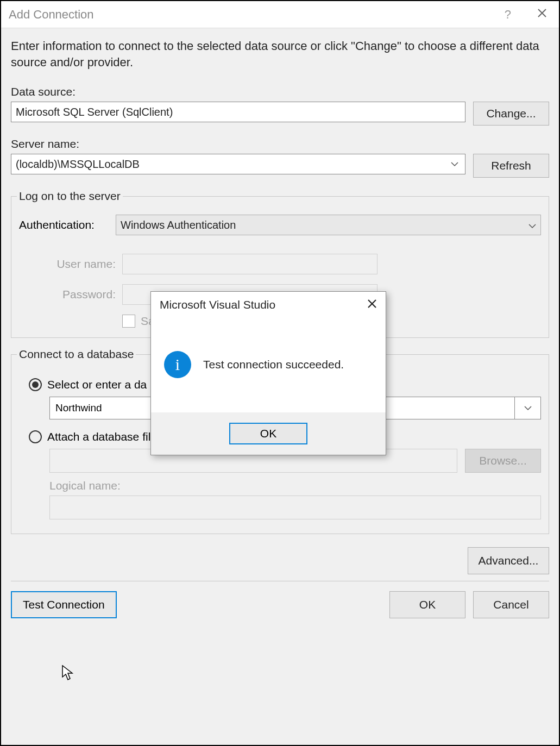  What do you see at coordinates (238, 164) in the screenshot?
I see `server-name-combo: (localdb)\MSSQLLocalDB` at bounding box center [238, 164].